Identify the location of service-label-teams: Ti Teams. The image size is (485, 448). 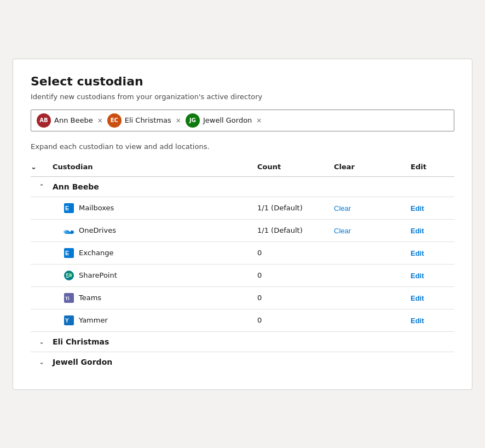
(155, 298).